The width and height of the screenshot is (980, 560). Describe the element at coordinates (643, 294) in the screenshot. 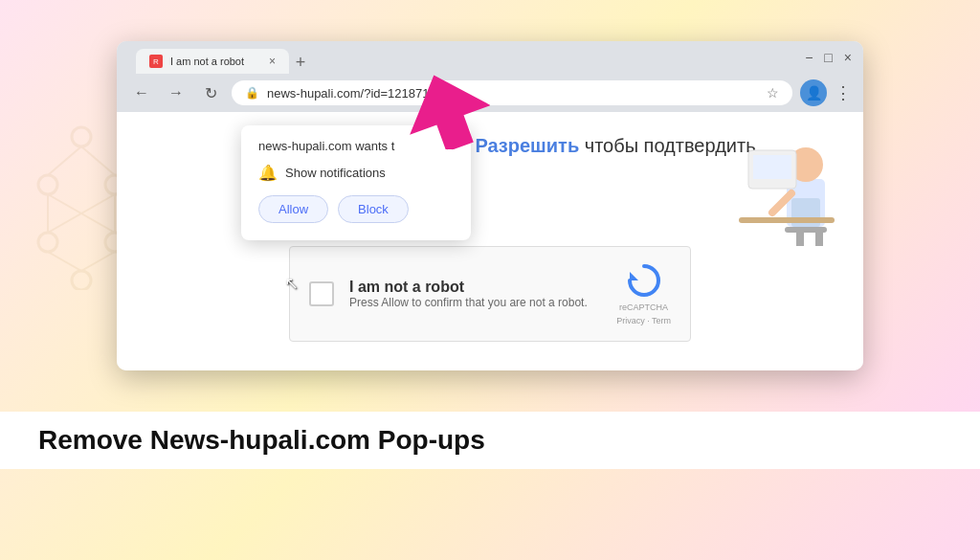

I see `recaptcha-logo: reCAPTCHA Privacy · Term` at that location.